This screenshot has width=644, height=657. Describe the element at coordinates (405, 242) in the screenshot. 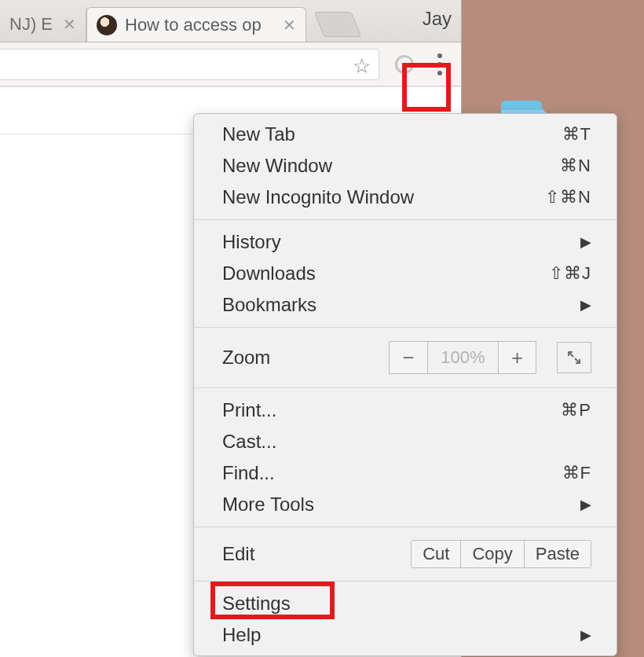

I see `menu-item-history: History ▶` at that location.